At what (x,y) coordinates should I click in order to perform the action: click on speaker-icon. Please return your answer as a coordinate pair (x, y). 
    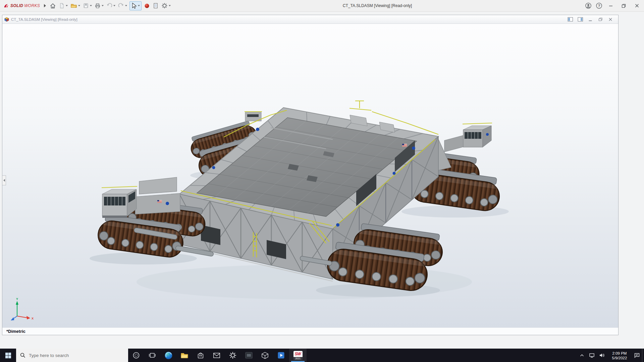
    Looking at the image, I should click on (602, 355).